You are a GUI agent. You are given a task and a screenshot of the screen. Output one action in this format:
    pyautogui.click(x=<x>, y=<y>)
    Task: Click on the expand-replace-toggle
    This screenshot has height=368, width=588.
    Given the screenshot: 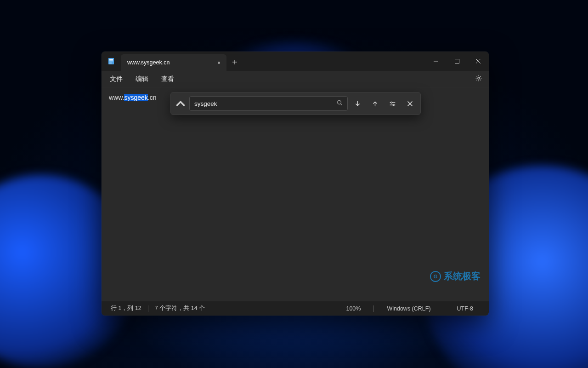 What is the action you would take?
    pyautogui.click(x=181, y=104)
    